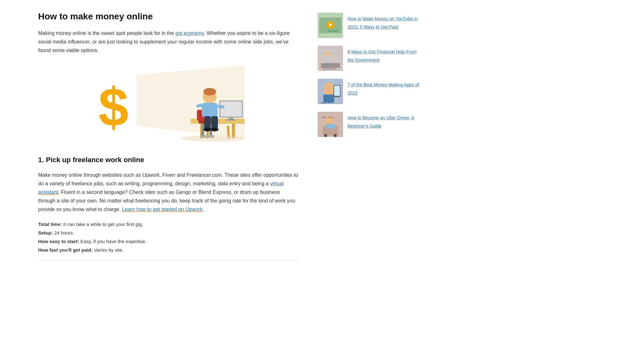 The height and width of the screenshot is (364, 635). I want to click on gig-economy-link: gig economy, so click(190, 33).